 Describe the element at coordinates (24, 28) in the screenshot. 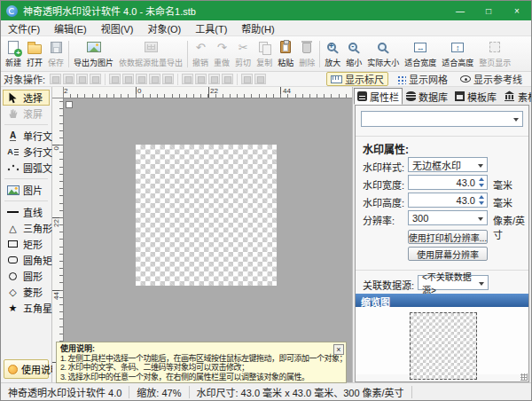

I see `menu-file: 文件(F)` at that location.